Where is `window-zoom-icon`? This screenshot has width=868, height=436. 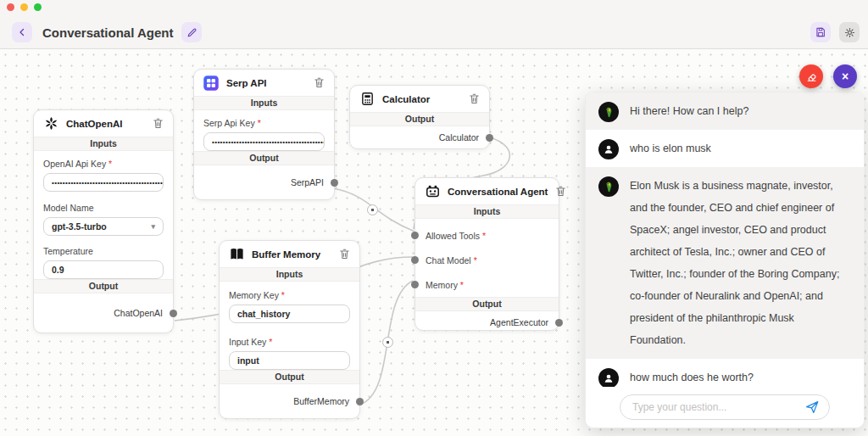 window-zoom-icon is located at coordinates (37, 7).